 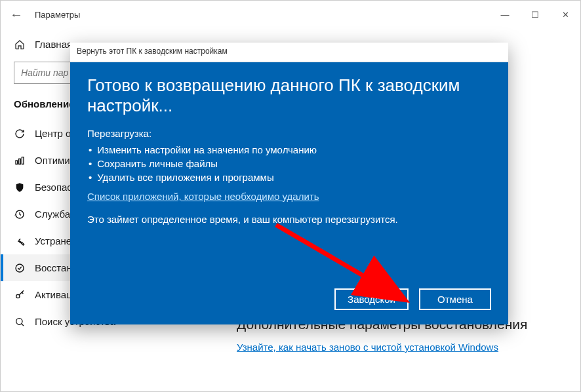 I want to click on apps-to-remove-link: Список приложений, которые необходимо уд…, so click(x=203, y=197).